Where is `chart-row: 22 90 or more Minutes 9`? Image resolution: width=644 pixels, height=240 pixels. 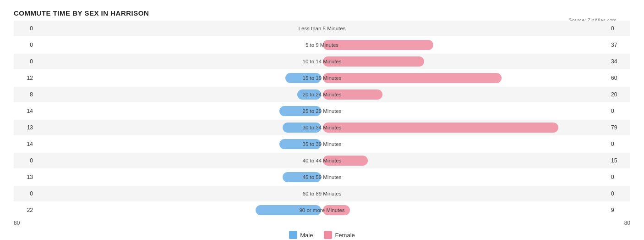
chart-row: 22 90 or more Minutes 9 is located at coordinates (322, 210).